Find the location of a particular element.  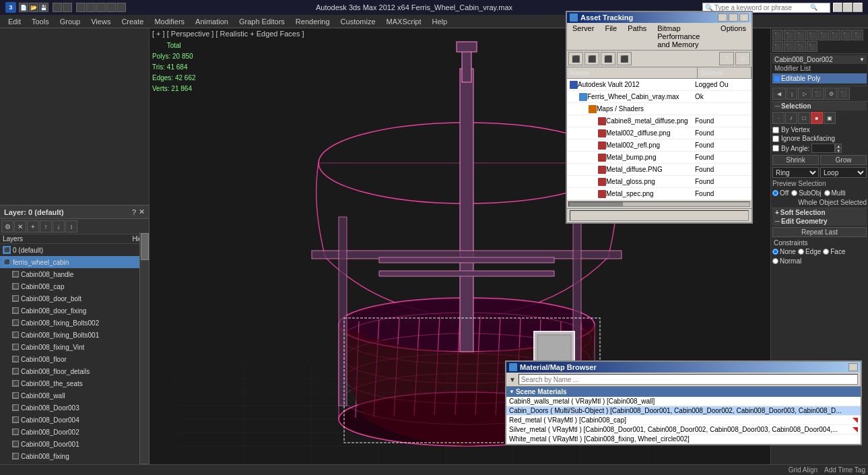

at-menu-options: Options is located at coordinates (733, 36).